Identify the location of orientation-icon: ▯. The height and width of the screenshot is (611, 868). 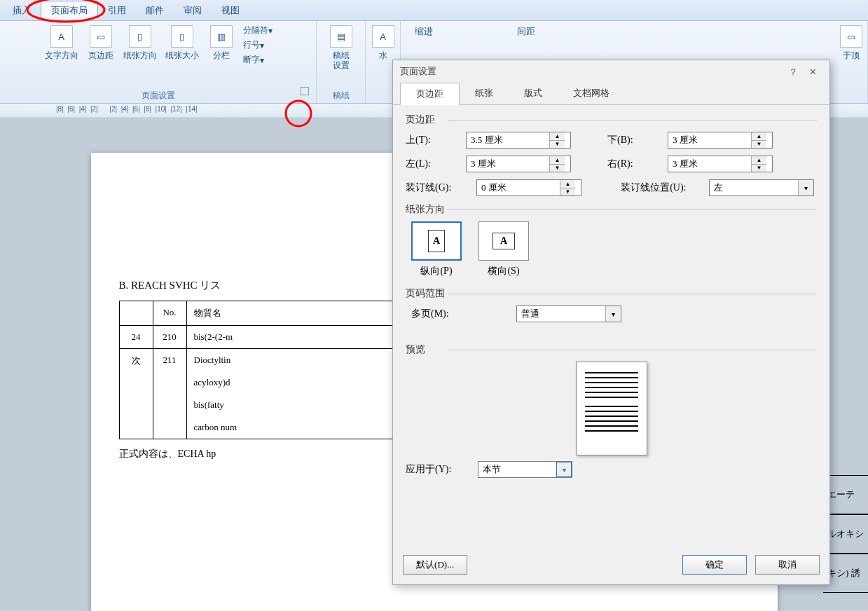
(140, 36).